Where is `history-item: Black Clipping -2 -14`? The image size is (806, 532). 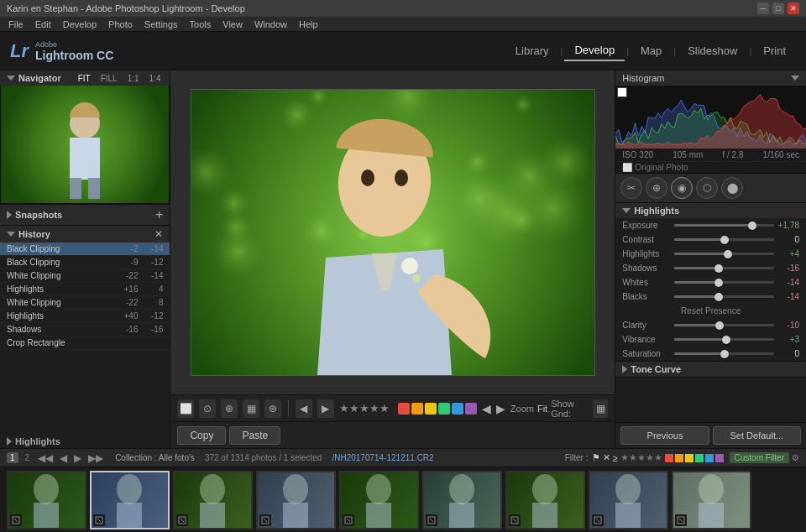
history-item: Black Clipping -2 -14 is located at coordinates (85, 249).